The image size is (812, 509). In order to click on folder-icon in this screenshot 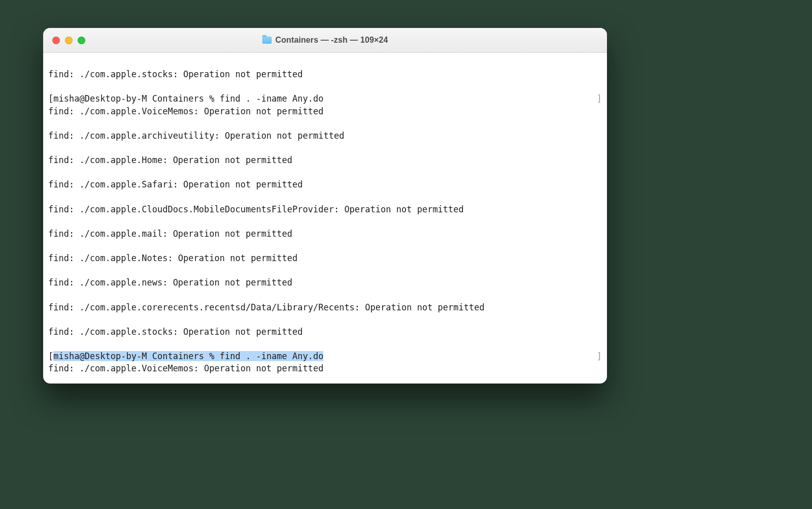, I will do `click(267, 40)`.